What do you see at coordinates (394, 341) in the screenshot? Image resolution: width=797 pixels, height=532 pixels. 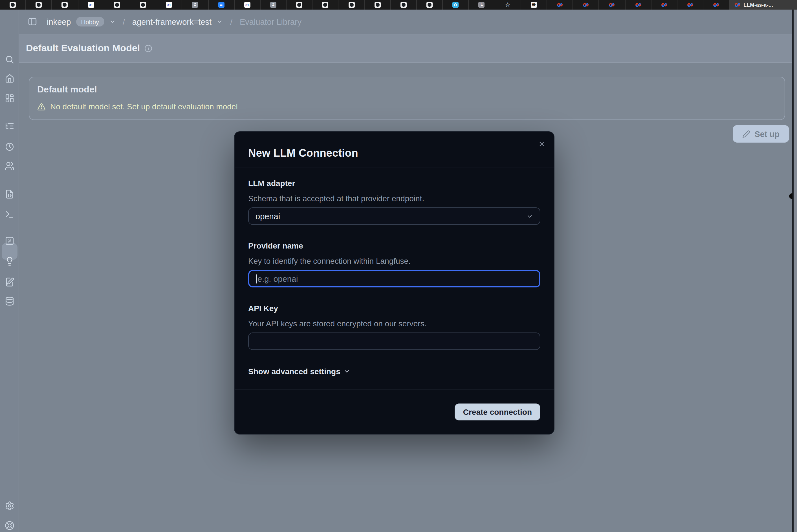 I see `api-key-input` at bounding box center [394, 341].